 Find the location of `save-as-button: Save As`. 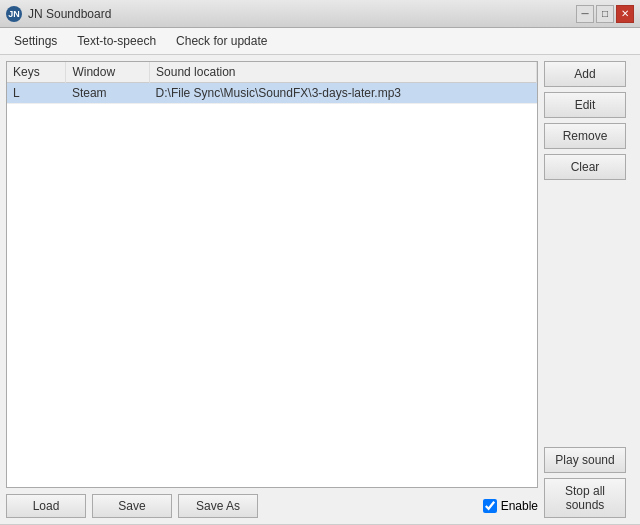

save-as-button: Save As is located at coordinates (218, 506).